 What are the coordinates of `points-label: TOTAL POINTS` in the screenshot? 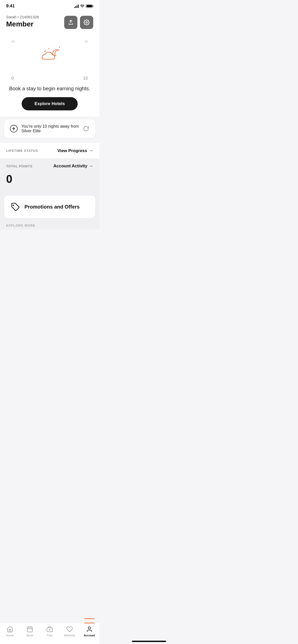 It's located at (19, 166).